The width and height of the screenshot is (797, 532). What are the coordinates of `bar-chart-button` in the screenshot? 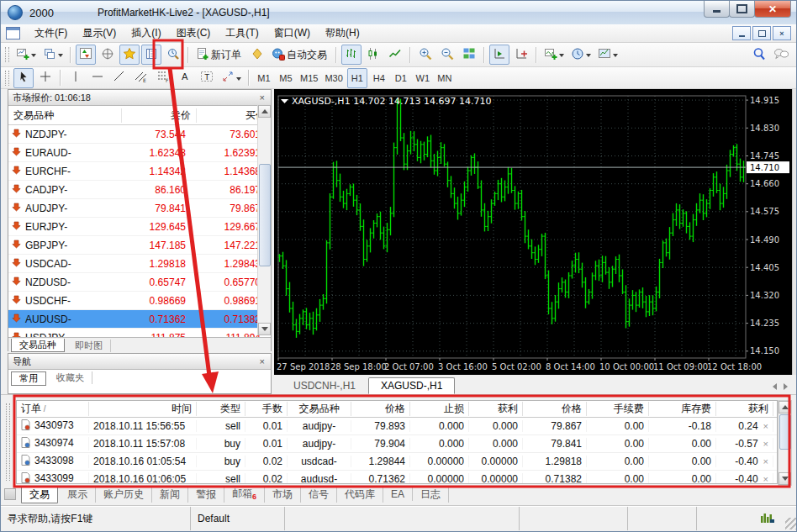 It's located at (351, 55).